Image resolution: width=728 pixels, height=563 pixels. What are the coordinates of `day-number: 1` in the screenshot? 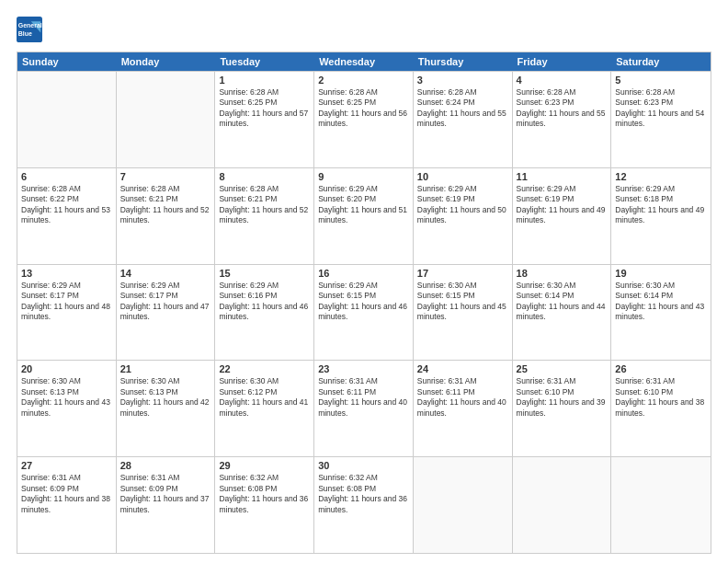 It's located at (265, 80).